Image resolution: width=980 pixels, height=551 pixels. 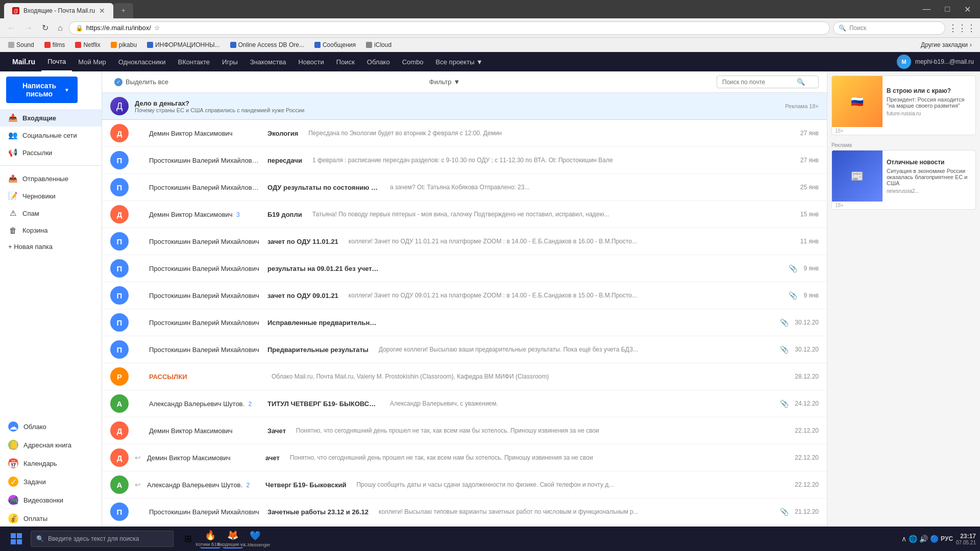 What do you see at coordinates (464, 404) in the screenshot?
I see `email-row: А Александр Валерьевич Шутов. 2 ТИТУЛ ЧЕ…` at bounding box center [464, 404].